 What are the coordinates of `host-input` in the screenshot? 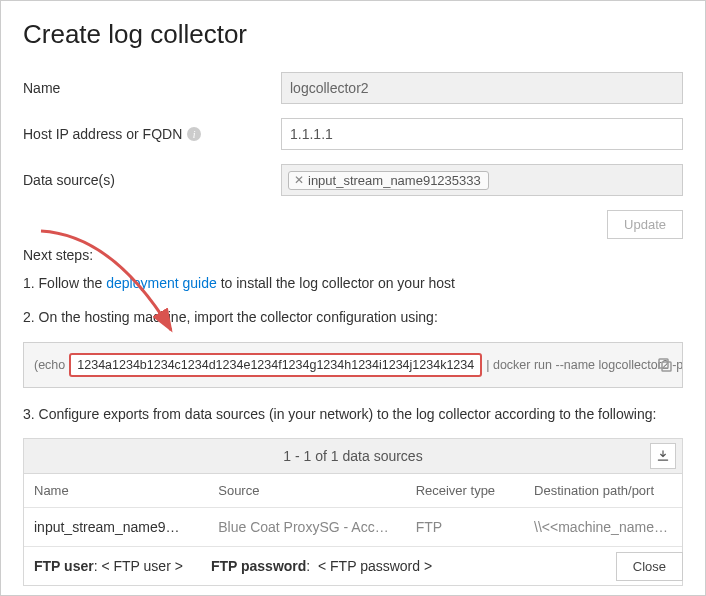 It's located at (482, 134).